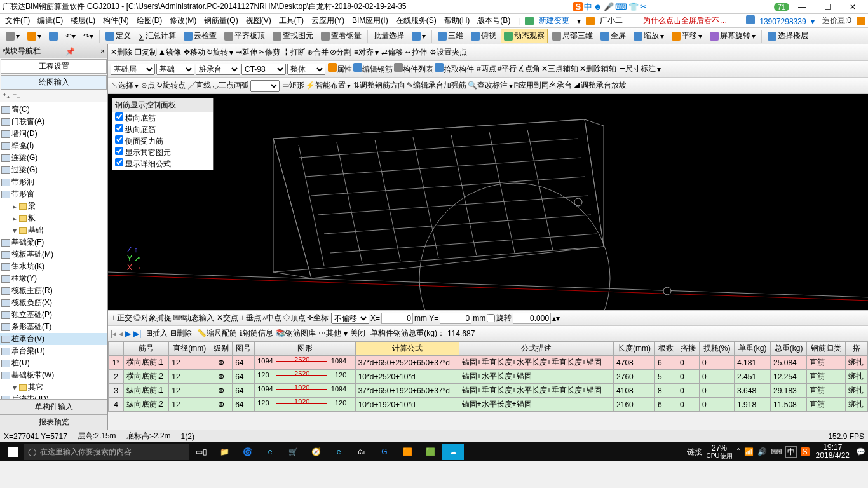 The height and width of the screenshot is (488, 868). Describe the element at coordinates (116, 20) in the screenshot. I see `menu-item: 构件(N)` at that location.